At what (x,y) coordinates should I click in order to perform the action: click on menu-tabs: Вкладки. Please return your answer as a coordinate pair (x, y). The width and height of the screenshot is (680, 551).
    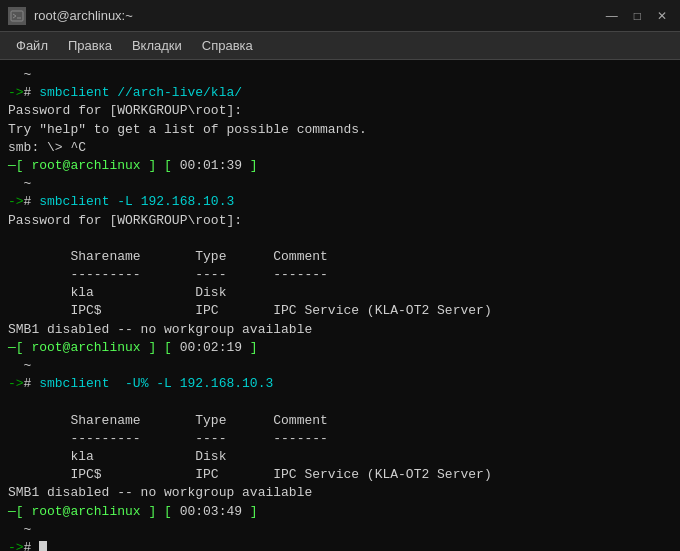
    Looking at the image, I should click on (157, 46).